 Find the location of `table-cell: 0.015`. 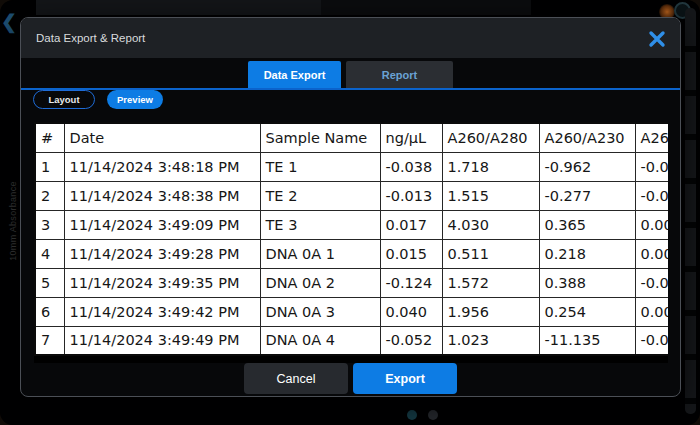

table-cell: 0.015 is located at coordinates (411, 254).